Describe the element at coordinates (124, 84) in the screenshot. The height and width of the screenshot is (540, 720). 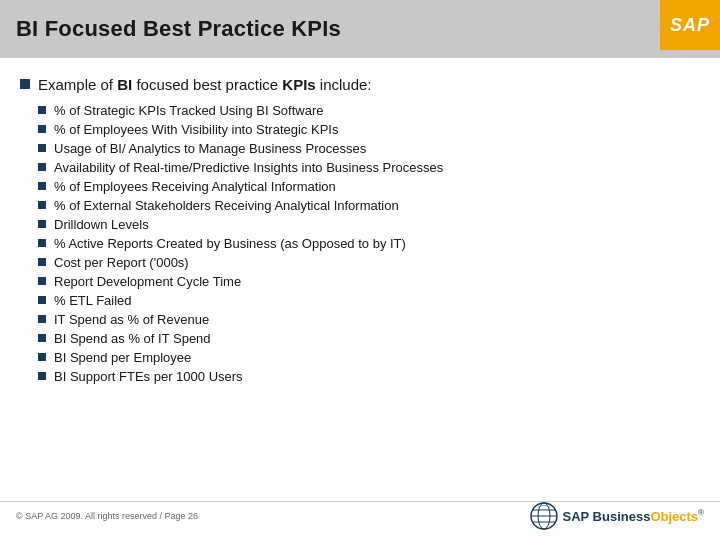
I see `main-bullet-bi: BI` at that location.